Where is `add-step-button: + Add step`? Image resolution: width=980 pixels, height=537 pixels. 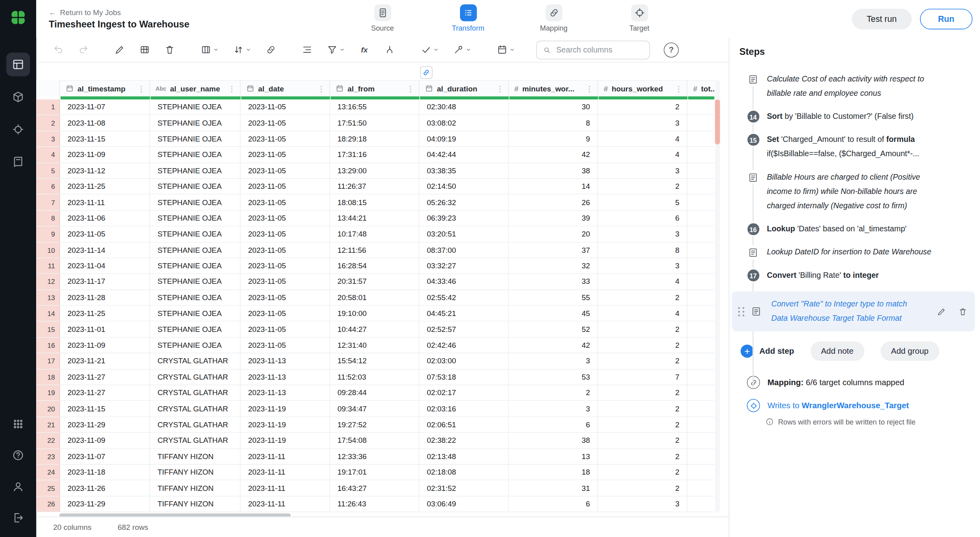 add-step-button: + Add step is located at coordinates (767, 351).